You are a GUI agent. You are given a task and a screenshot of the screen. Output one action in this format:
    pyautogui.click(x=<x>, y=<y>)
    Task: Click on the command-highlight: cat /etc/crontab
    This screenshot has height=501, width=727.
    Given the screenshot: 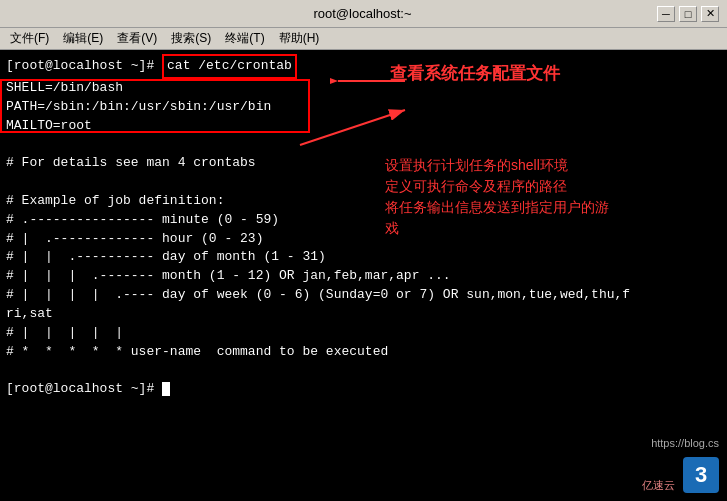 What is the action you would take?
    pyautogui.click(x=230, y=66)
    